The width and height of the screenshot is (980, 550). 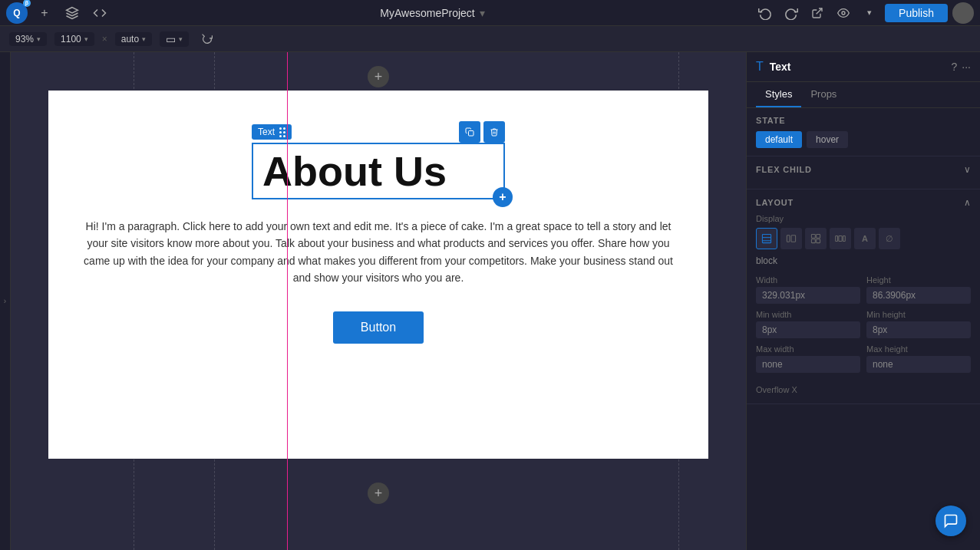 What do you see at coordinates (760, 67) in the screenshot?
I see `panel-title-icon: T` at bounding box center [760, 67].